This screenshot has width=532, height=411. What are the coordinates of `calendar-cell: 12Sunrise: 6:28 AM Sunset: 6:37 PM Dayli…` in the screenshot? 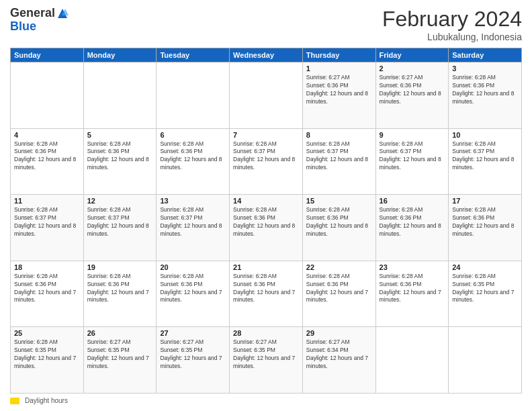 It's located at (120, 228).